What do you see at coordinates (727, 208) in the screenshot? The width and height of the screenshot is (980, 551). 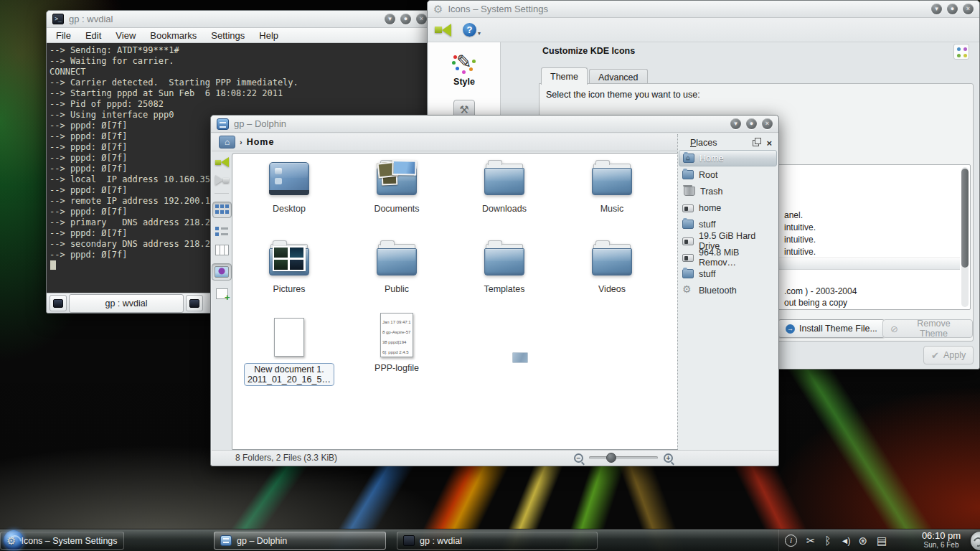 I see `places-item: home` at bounding box center [727, 208].